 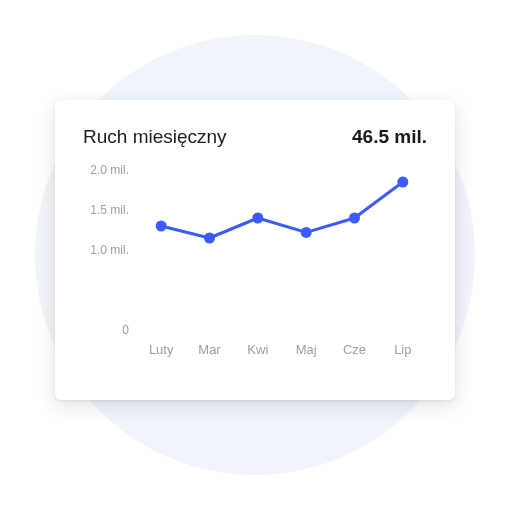 What do you see at coordinates (258, 356) in the screenshot?
I see `x-tick-label: Kwi` at bounding box center [258, 356].